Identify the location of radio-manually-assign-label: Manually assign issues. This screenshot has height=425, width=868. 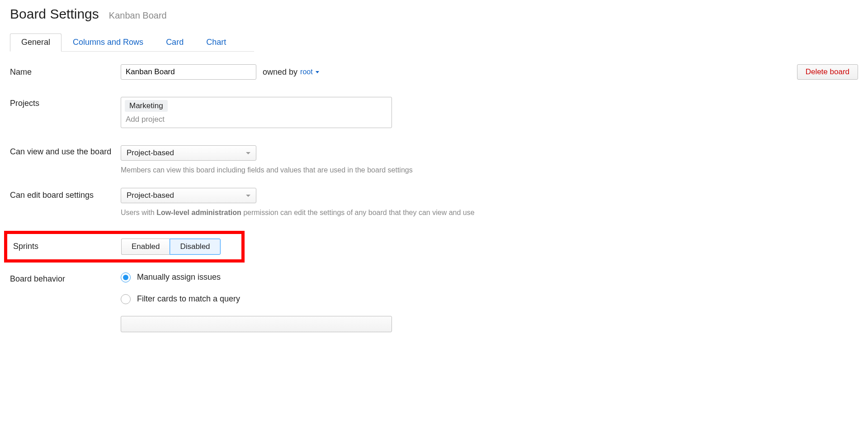
(179, 277).